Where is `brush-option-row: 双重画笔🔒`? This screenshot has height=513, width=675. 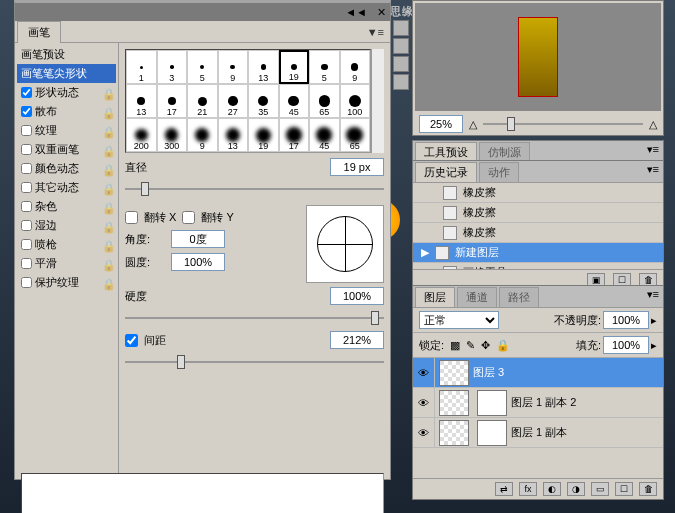 brush-option-row: 双重画笔🔒 is located at coordinates (66, 150).